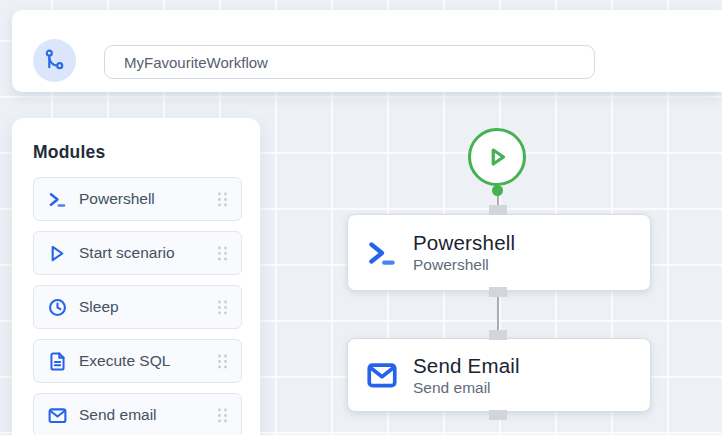 The image size is (722, 435). What do you see at coordinates (58, 362) in the screenshot?
I see `file-text-icon` at bounding box center [58, 362].